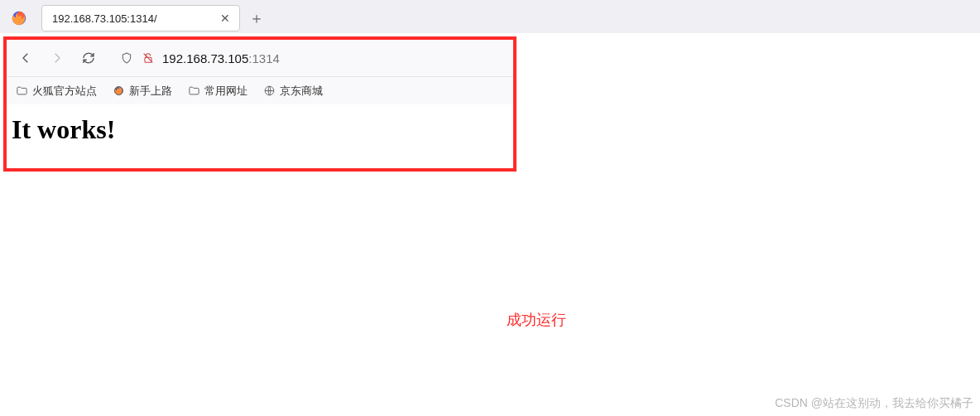 This screenshot has width=980, height=416. Describe the element at coordinates (490, 17) in the screenshot. I see `browser-titlebar: 192.168.73.105:1314/ ✕ ＋` at that location.